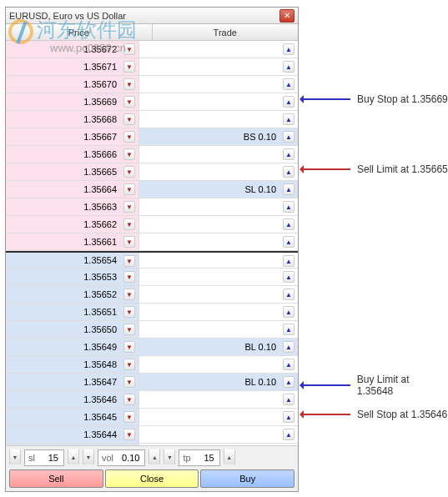  What do you see at coordinates (73, 172) in the screenshot?
I see `price-cell: 1.35665▼` at bounding box center [73, 172].